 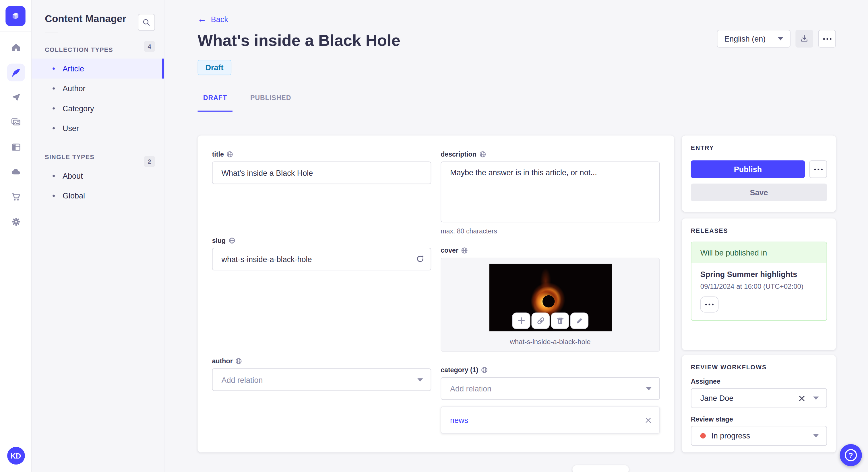 What do you see at coordinates (745, 39) in the screenshot?
I see `locale-value: English (en)` at bounding box center [745, 39].